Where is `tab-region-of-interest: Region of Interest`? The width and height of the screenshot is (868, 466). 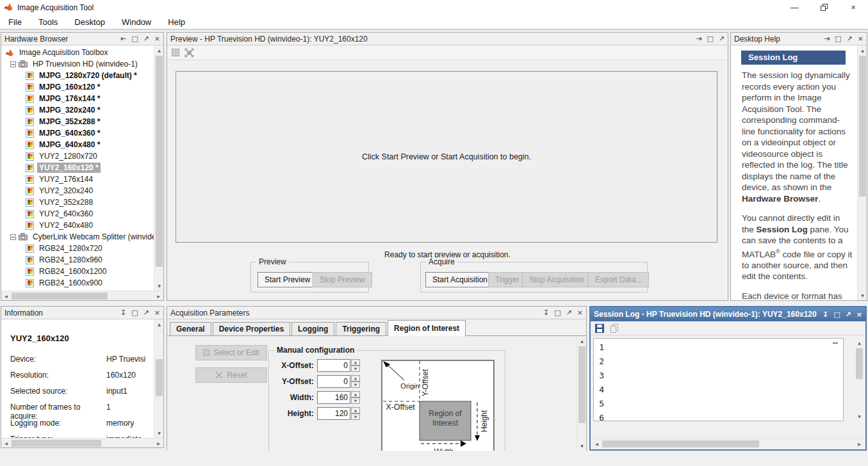 tab-region-of-interest: Region of Interest is located at coordinates (427, 328).